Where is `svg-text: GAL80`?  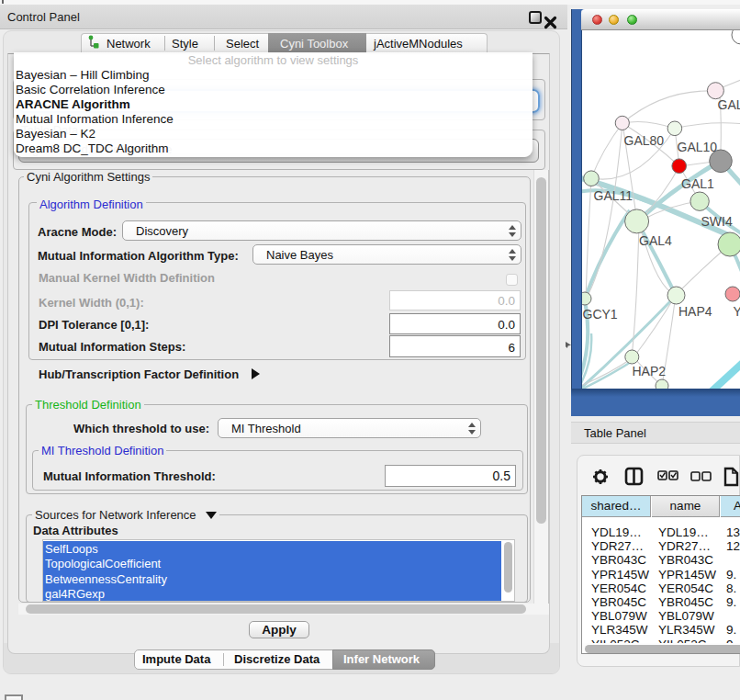
svg-text: GAL80 is located at coordinates (645, 141).